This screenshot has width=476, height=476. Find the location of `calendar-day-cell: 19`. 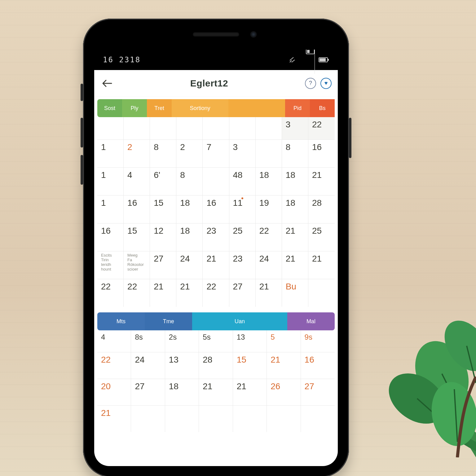

calendar-day-cell: 19 is located at coordinates (269, 209).